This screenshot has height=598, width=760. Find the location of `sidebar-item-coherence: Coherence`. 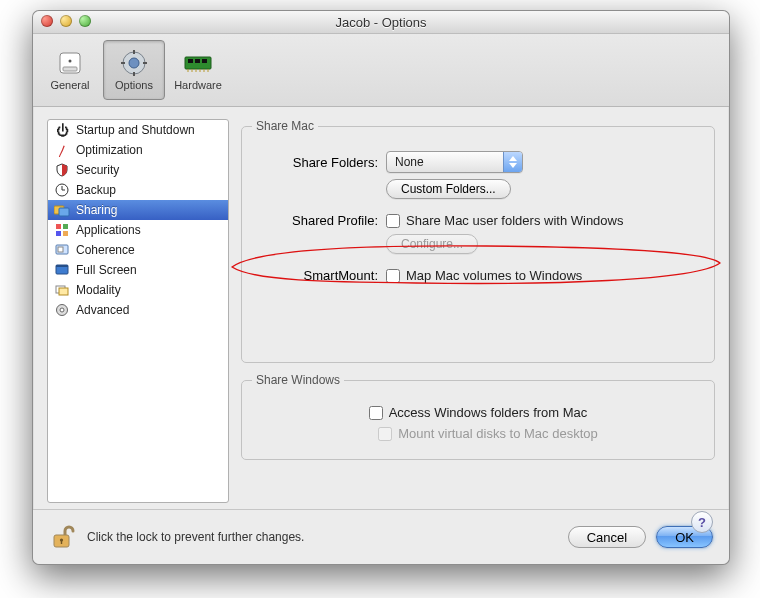

sidebar-item-coherence: Coherence is located at coordinates (138, 250).